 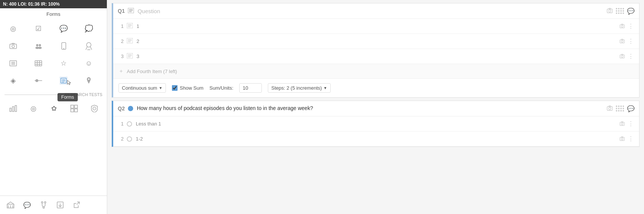 What do you see at coordinates (622, 124) in the screenshot?
I see `q2-item-1-camera-icon` at bounding box center [622, 124].